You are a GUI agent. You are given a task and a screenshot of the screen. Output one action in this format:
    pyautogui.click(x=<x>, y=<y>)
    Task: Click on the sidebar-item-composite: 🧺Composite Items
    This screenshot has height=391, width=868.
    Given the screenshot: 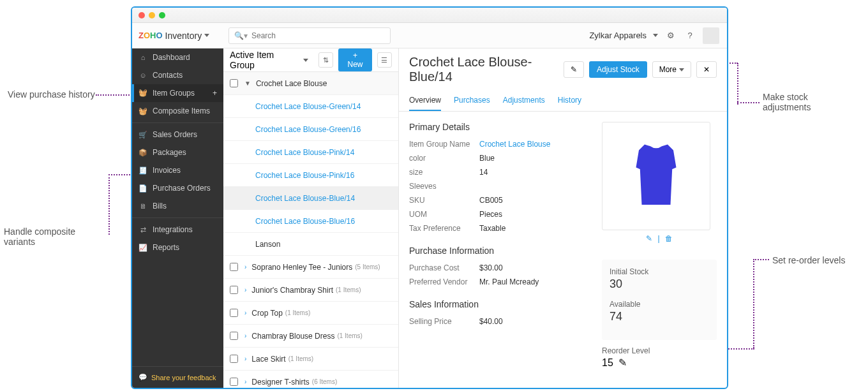 What is the action you would take?
    pyautogui.click(x=177, y=111)
    